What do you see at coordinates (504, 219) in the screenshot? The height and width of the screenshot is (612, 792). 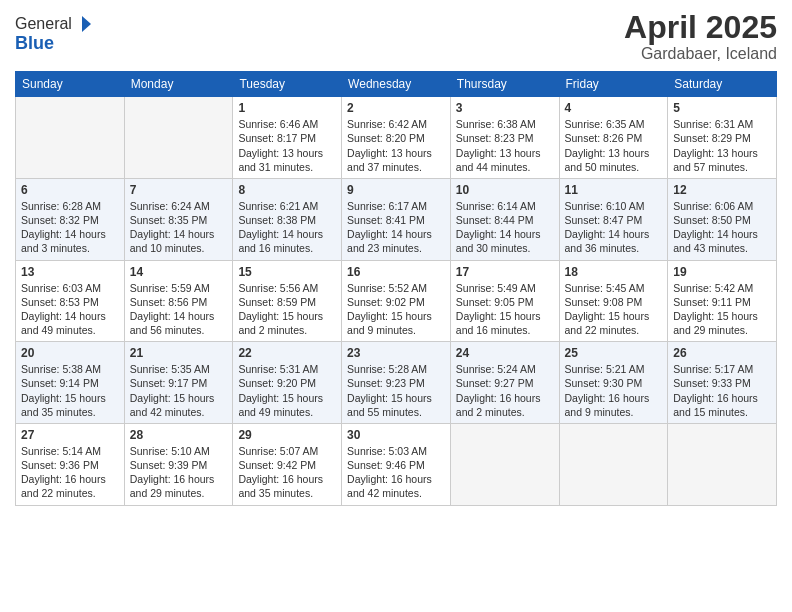 I see `calendar-day-cell: 10Sunrise: 6:14 AMSunset: 8:44 PMDayligh…` at bounding box center [504, 219].